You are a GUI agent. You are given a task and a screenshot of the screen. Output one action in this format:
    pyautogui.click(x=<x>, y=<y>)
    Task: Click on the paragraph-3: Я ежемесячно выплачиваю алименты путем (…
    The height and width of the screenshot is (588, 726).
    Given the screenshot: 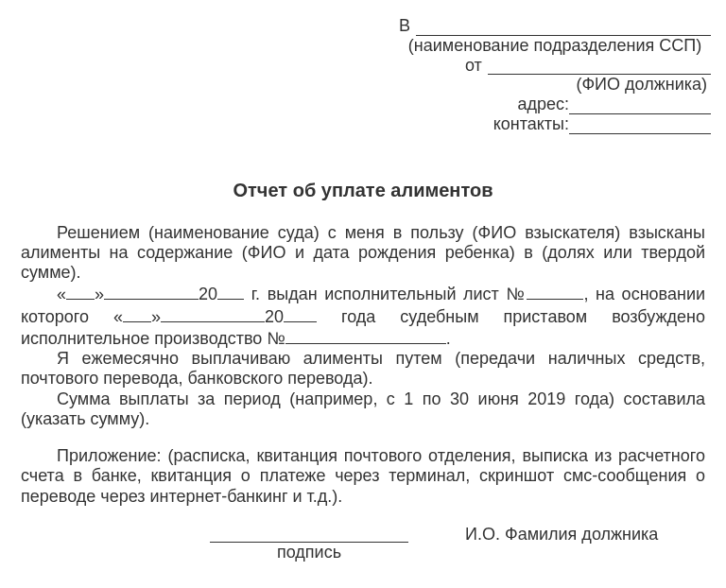 What is the action you would take?
    pyautogui.click(x=363, y=369)
    